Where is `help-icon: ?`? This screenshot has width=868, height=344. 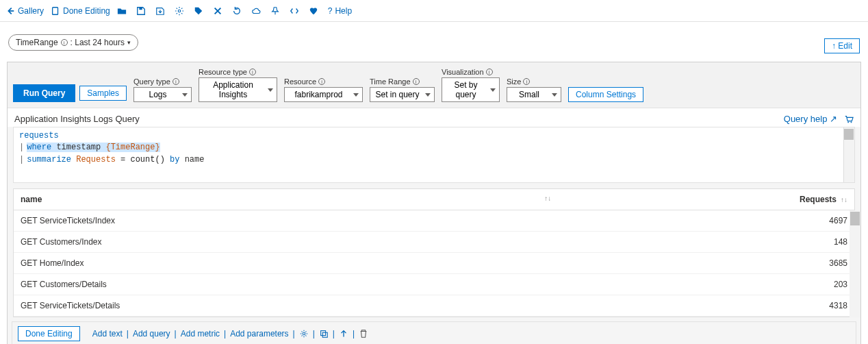
help-icon: ? is located at coordinates (330, 11).